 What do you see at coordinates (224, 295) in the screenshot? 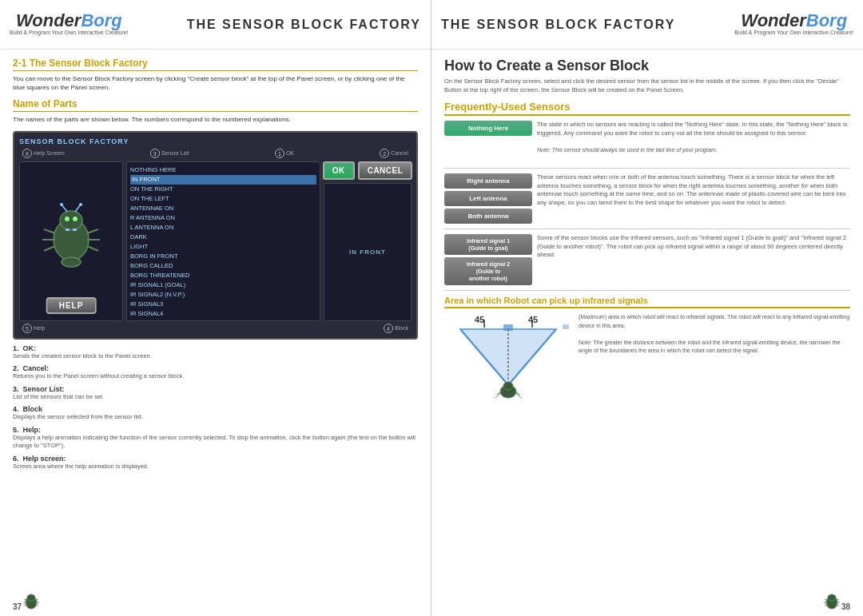
I see `list-item: IR SIGNAL2 (N.V.P.)` at bounding box center [224, 295].